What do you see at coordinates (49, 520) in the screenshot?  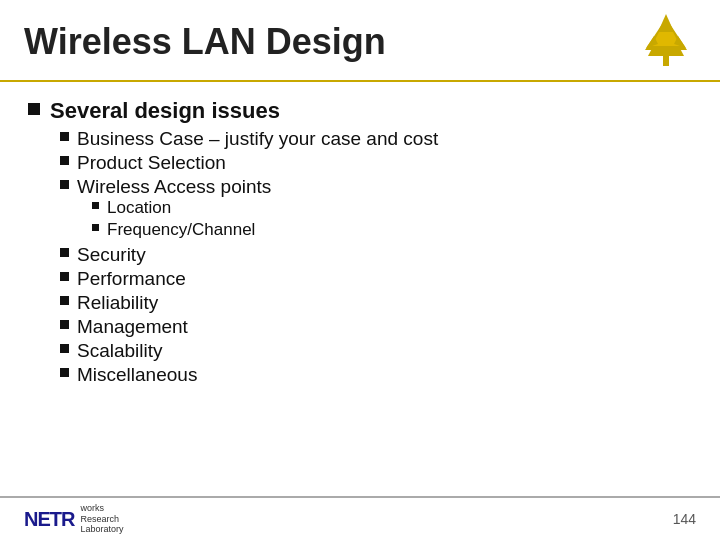 I see `footer-logo-text: NETR` at bounding box center [49, 520].